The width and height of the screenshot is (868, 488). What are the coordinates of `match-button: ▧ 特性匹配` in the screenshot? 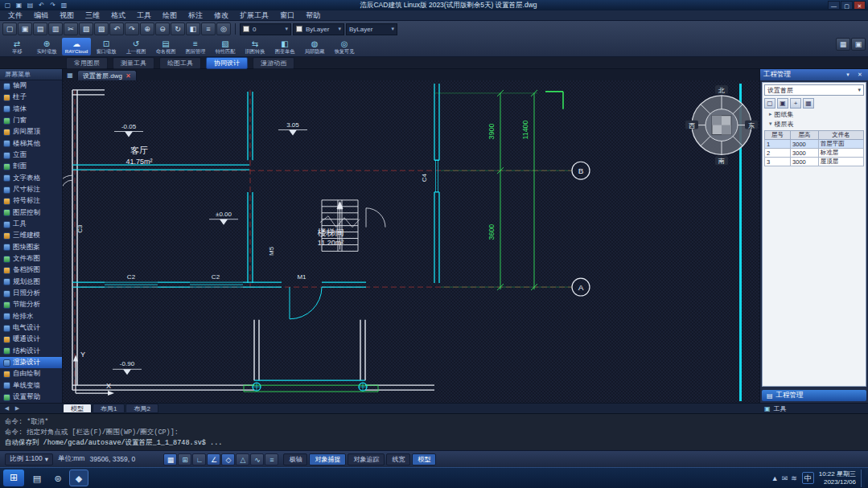 It's located at (225, 47).